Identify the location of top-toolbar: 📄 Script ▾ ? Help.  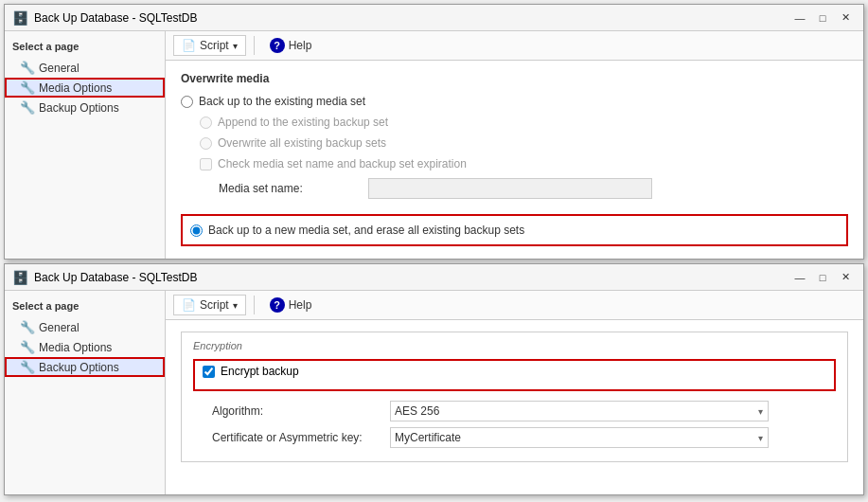
(515, 45).